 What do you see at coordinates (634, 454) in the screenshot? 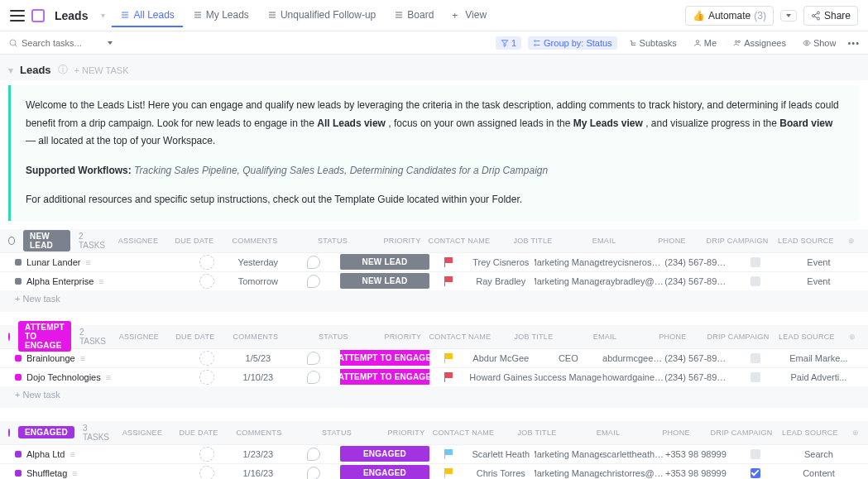
I see `email-cell: scarlettheath@alphal` at bounding box center [634, 454].